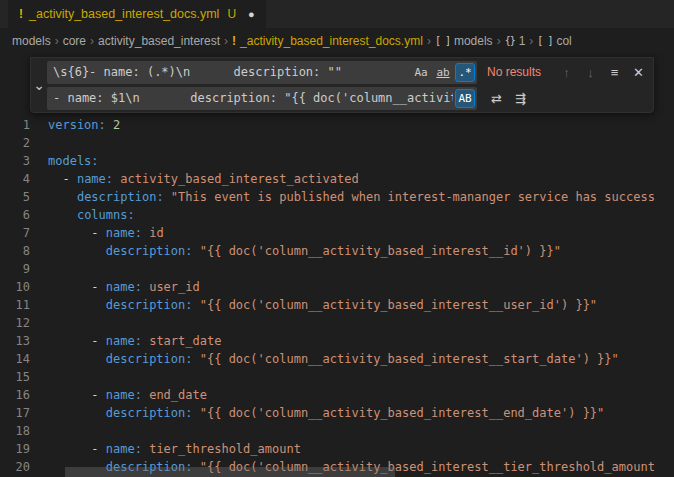 The image size is (674, 477). I want to click on code-line: 3models:, so click(337, 161).